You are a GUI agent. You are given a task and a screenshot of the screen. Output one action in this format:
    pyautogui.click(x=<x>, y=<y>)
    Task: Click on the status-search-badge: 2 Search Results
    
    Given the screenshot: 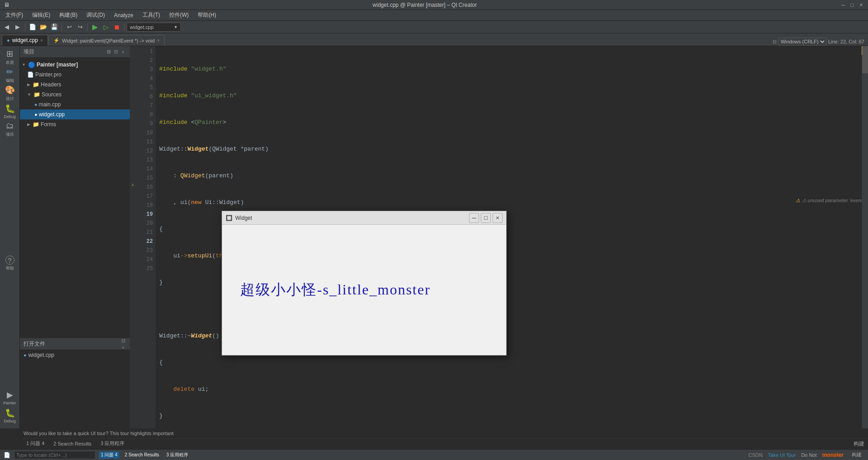 What is the action you would take?
    pyautogui.click(x=142, y=455)
    